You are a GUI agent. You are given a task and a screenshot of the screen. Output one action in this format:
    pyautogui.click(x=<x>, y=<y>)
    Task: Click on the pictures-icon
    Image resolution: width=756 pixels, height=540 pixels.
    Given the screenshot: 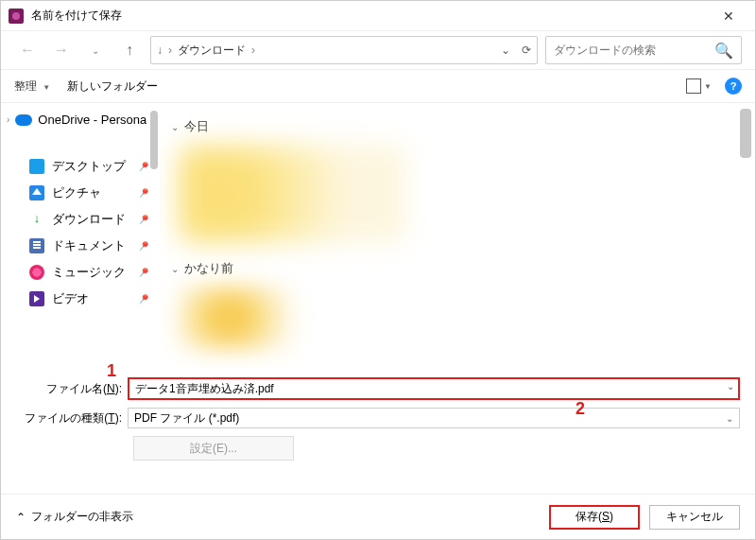 What is the action you would take?
    pyautogui.click(x=37, y=193)
    